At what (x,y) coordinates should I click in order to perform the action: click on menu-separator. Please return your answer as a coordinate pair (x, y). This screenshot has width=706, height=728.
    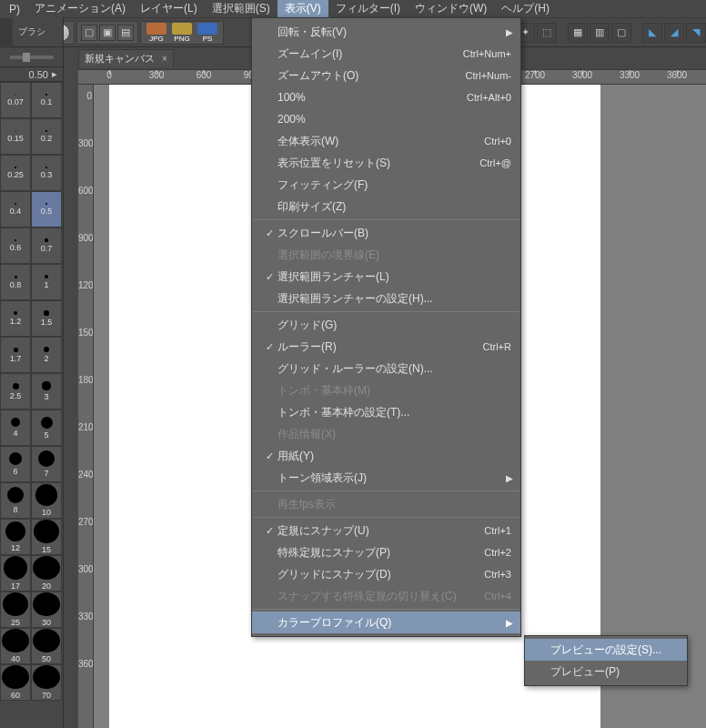
    Looking at the image, I should click on (386, 220).